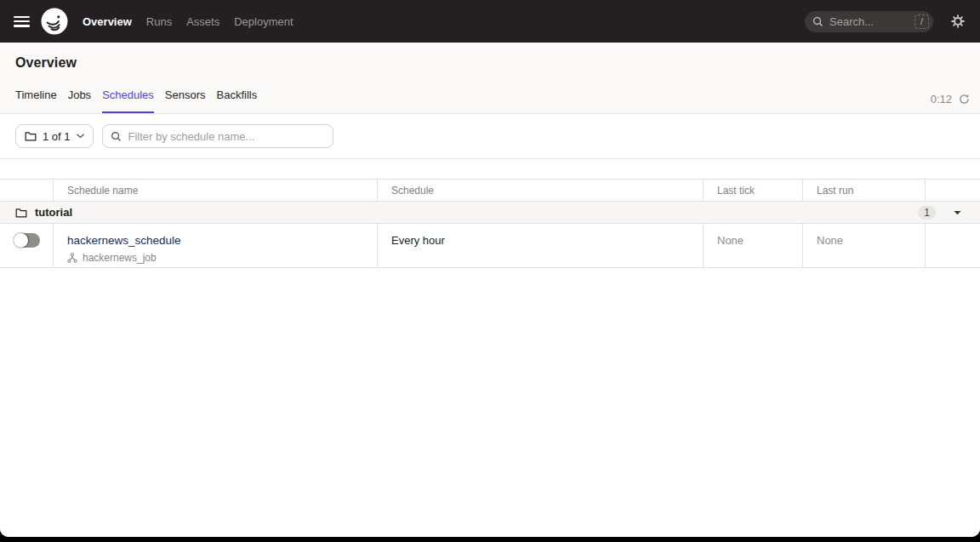  I want to click on schedule-filter-input, so click(218, 136).